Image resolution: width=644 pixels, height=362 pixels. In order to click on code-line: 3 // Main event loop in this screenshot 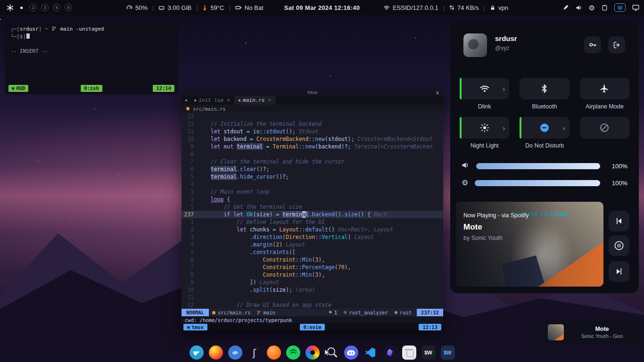, I will do `click(312, 192)`.